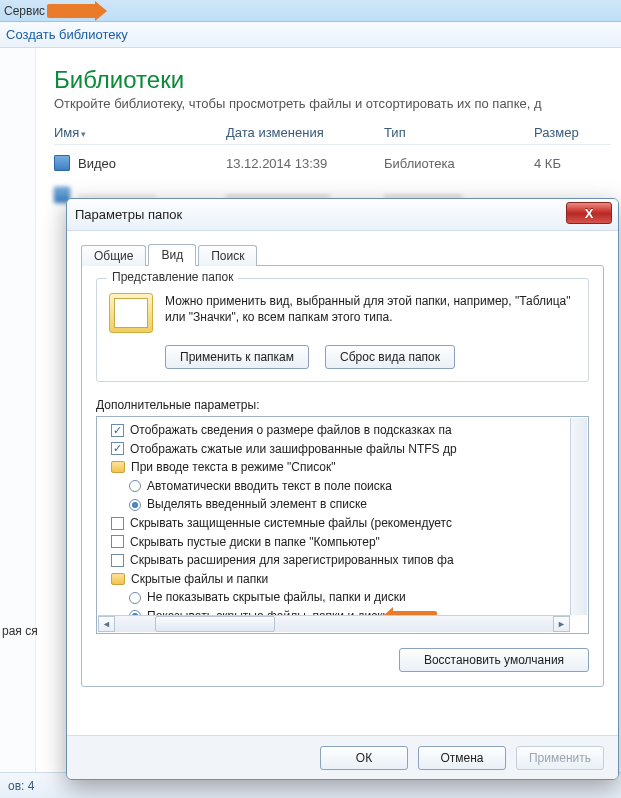 The height and width of the screenshot is (798, 621). What do you see at coordinates (114, 256) in the screenshot?
I see `tab-general: Общие` at bounding box center [114, 256].